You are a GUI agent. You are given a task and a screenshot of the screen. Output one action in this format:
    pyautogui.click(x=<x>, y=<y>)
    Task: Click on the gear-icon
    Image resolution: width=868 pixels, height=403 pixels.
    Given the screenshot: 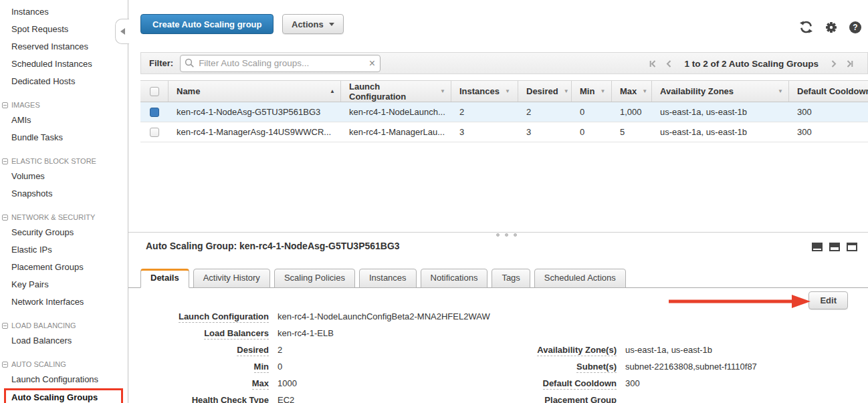 What is the action you would take?
    pyautogui.click(x=831, y=27)
    